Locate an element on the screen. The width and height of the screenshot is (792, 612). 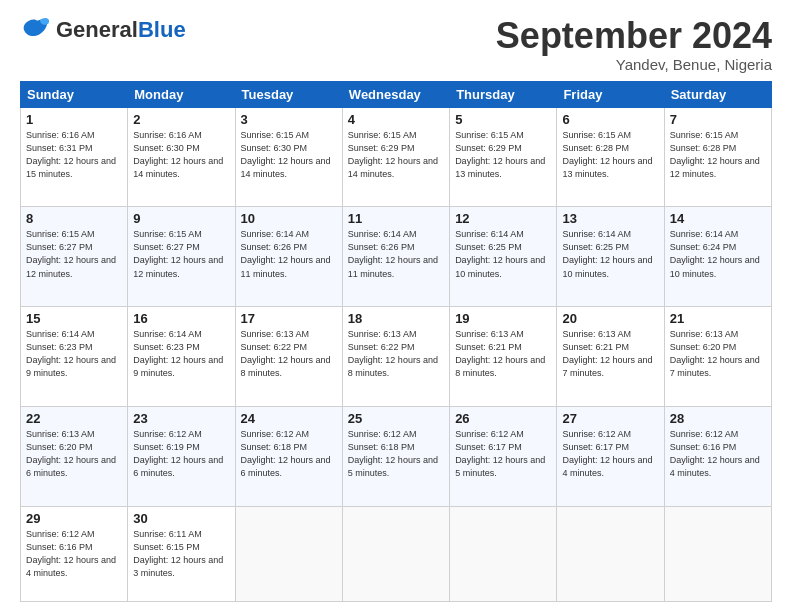
day-number: 22 is located at coordinates (74, 418).